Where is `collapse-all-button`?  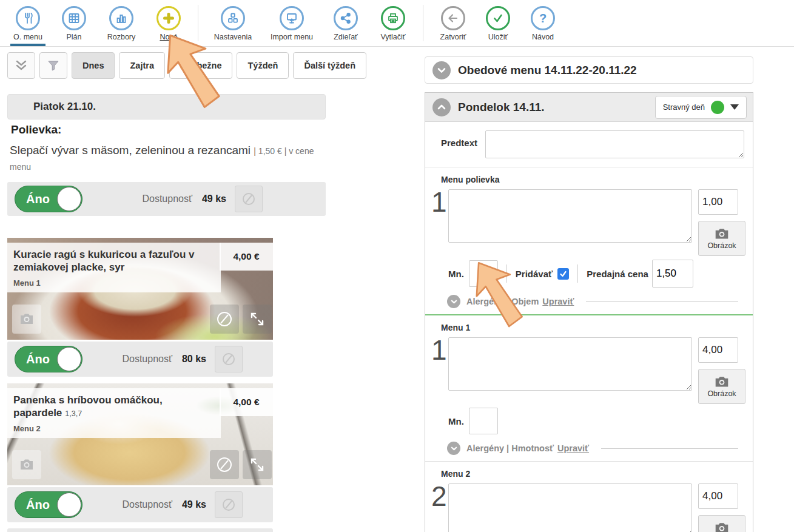 collapse-all-button is located at coordinates (21, 66).